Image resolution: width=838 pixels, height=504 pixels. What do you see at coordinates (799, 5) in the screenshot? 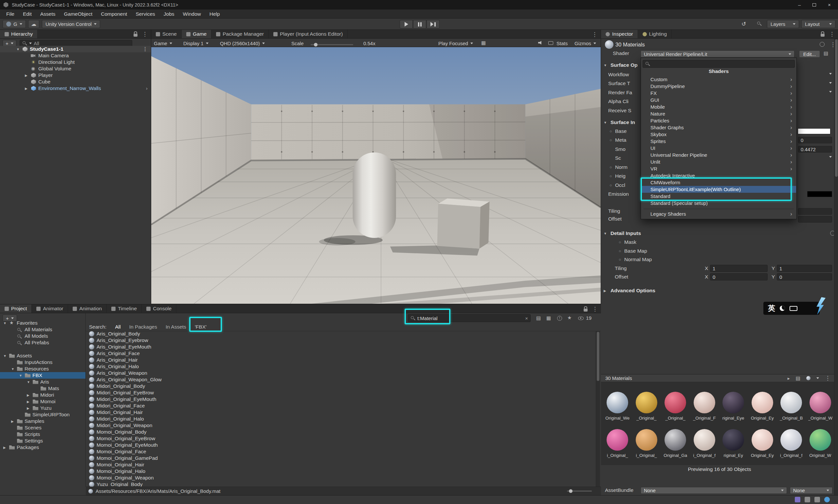
I see `minimize-button: –` at bounding box center [799, 5].